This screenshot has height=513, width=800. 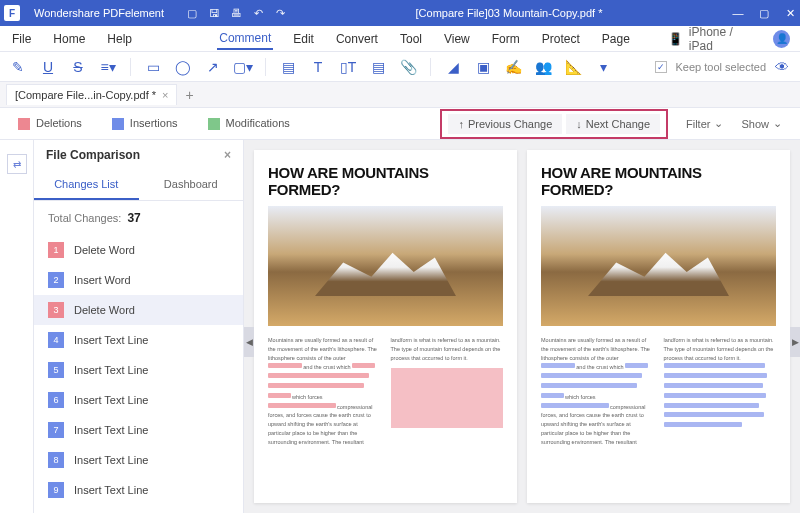 I want to click on tab-close-icon: ×, so click(x=165, y=95).